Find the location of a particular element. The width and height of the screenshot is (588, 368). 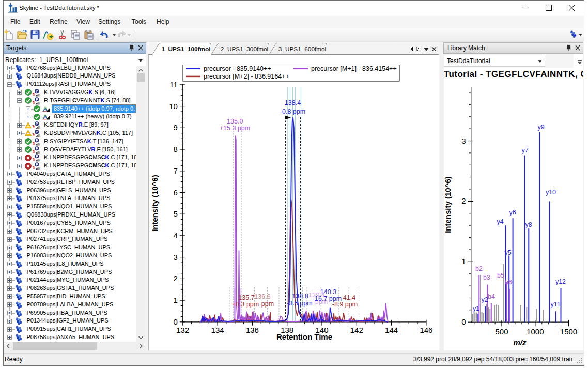

svg-text: 138.8 is located at coordinates (300, 296).